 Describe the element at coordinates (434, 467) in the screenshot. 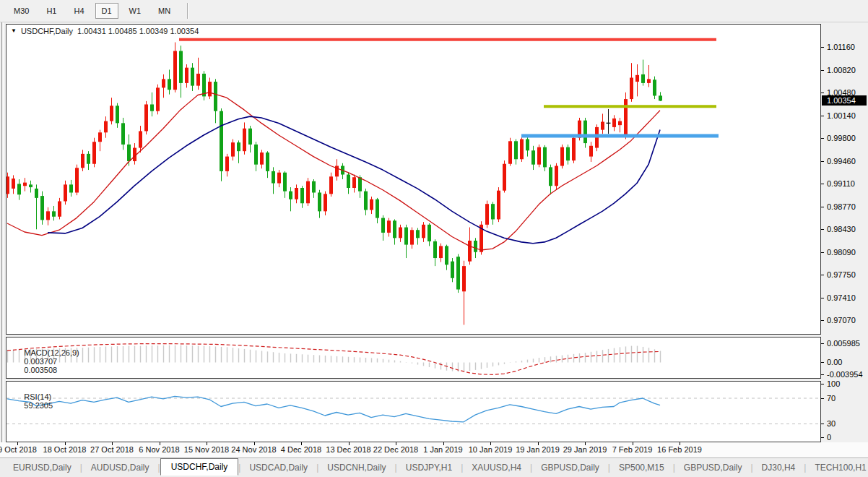

I see `chart-tab-bar: EURUSD,Daily|AUDUSD,Daily|USDCHF,Daily|U…` at that location.